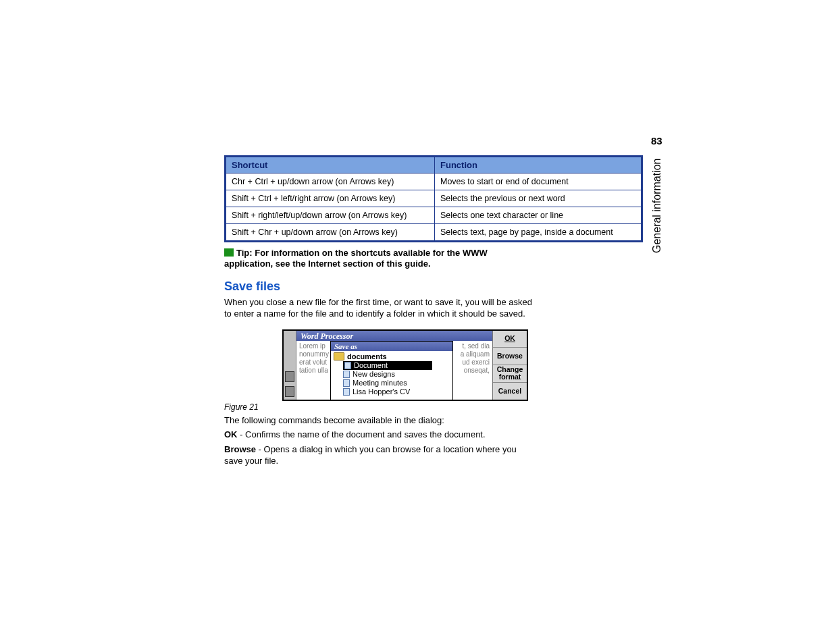  I want to click on device-softkeys: OK Browse Change format Cancel, so click(509, 365).